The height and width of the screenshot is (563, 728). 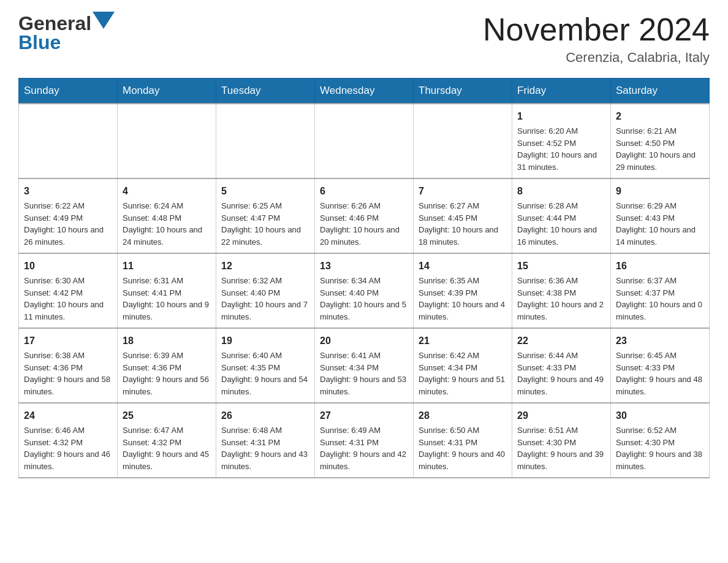 I want to click on day-info: Sunrise: 6:26 AM Sunset: 4:46 PM Dayligh…, so click(x=364, y=224).